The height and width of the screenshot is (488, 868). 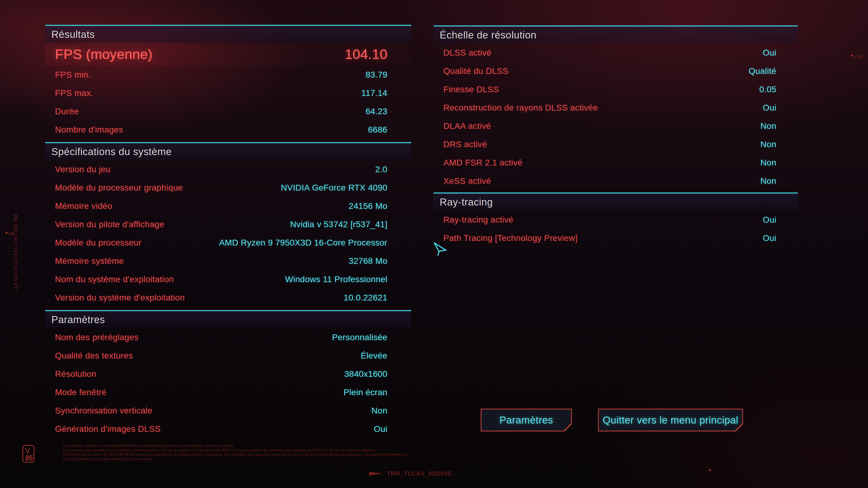 I want to click on section-title-ray-tracing: Ray-tracing, so click(x=616, y=201).